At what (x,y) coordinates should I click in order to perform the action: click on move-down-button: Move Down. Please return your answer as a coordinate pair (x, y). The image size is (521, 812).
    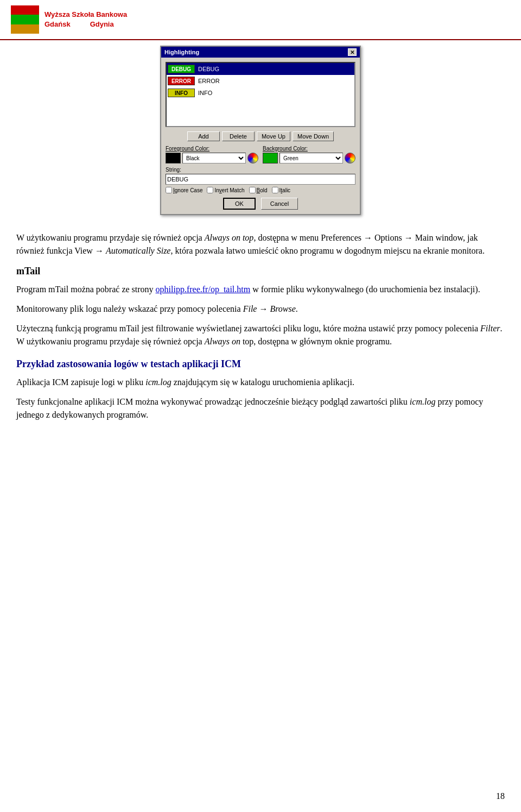
    Looking at the image, I should click on (313, 136).